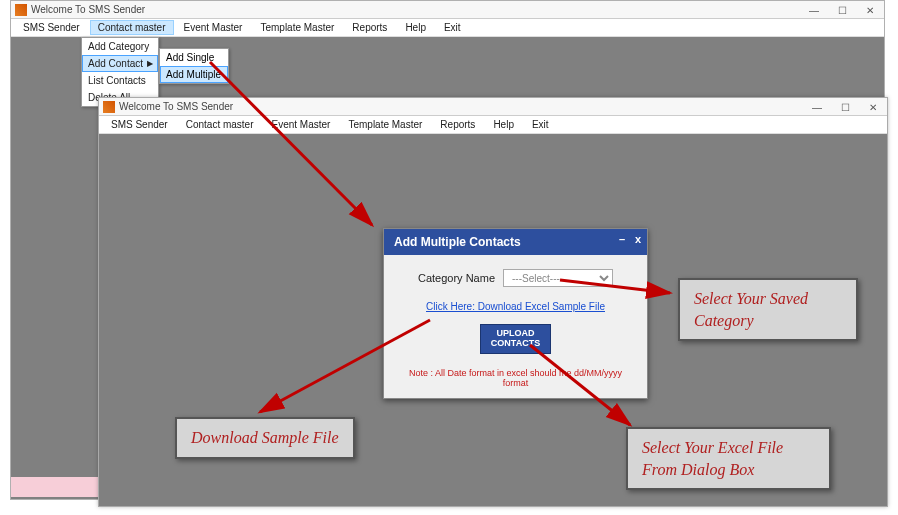 The height and width of the screenshot is (515, 898). What do you see at coordinates (456, 278) in the screenshot?
I see `category-name-label: Category Name` at bounding box center [456, 278].